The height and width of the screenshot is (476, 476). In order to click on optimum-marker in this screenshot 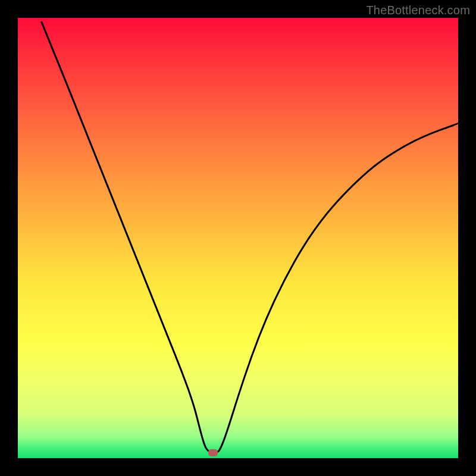, I will do `click(213, 453)`.